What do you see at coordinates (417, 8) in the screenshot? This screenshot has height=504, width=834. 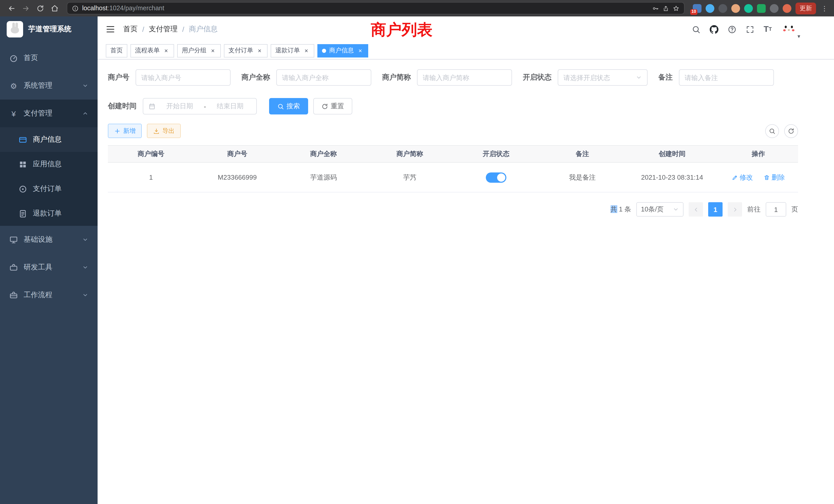 I see `browser-toolbar: localhost:1024/pay/merchant 10 更新 ⋮` at bounding box center [417, 8].